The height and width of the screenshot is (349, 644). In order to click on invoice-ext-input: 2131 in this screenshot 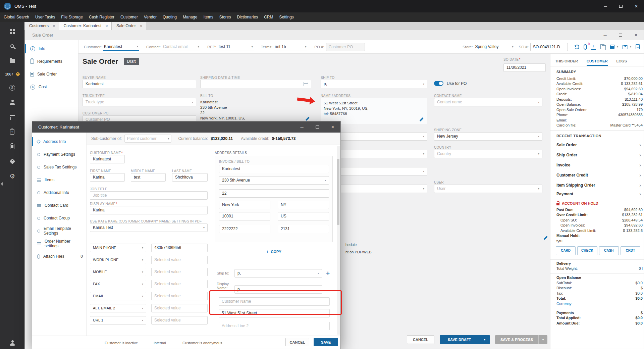, I will do `click(303, 229)`.